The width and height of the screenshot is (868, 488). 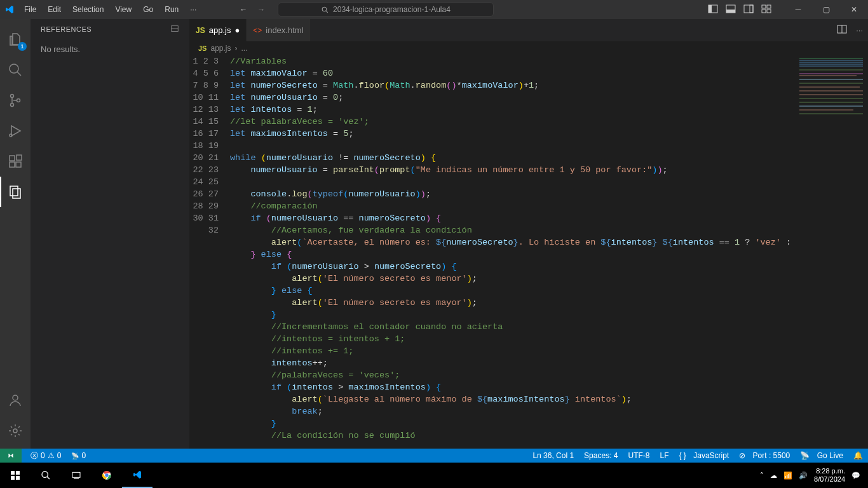 I want to click on menu-overflow-icon: ···, so click(x=193, y=10).